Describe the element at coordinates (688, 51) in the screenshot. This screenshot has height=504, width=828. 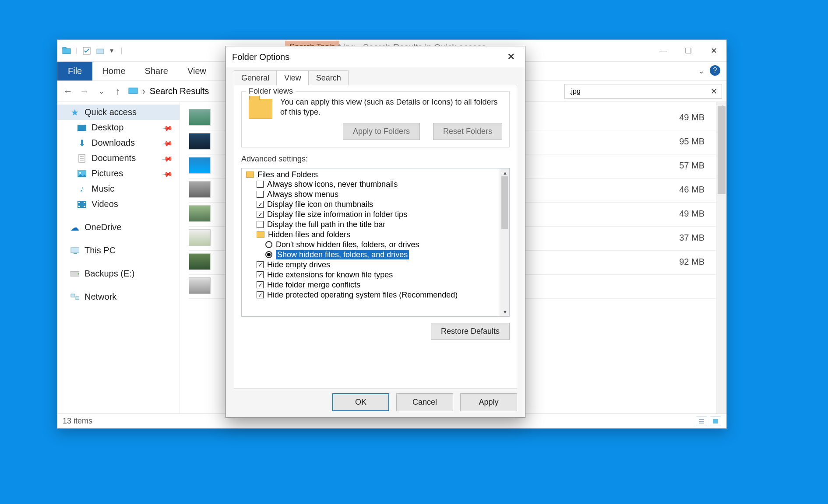
I see `maximize-button: ☐` at that location.